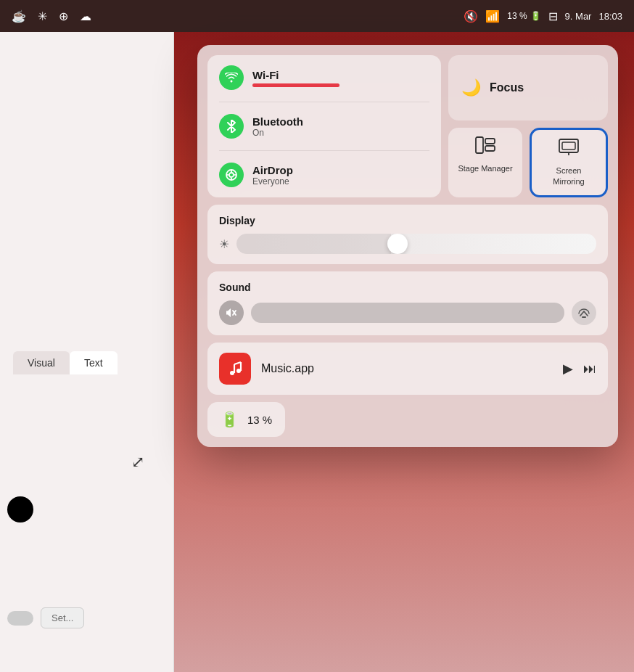 Image resolution: width=634 pixels, height=672 pixels. Describe the element at coordinates (524, 16) in the screenshot. I see `battery-display: 13 % 🔋` at that location.